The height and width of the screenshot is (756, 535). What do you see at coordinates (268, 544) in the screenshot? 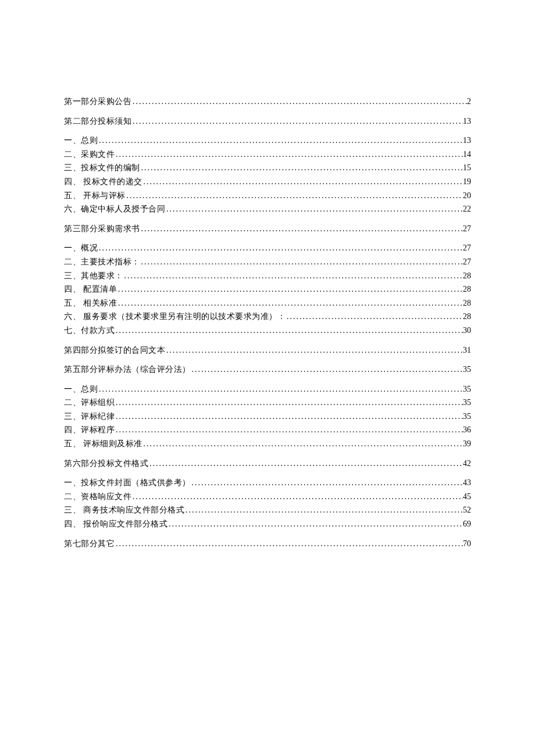
I see `toc-entry: 第七部分其它70` at bounding box center [268, 544].